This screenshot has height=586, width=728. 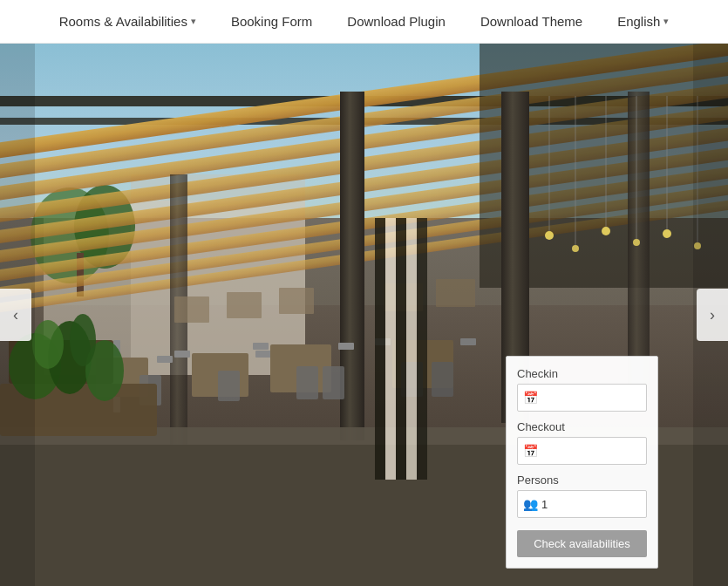 I want to click on chevron-right-icon: ›, so click(x=712, y=316).